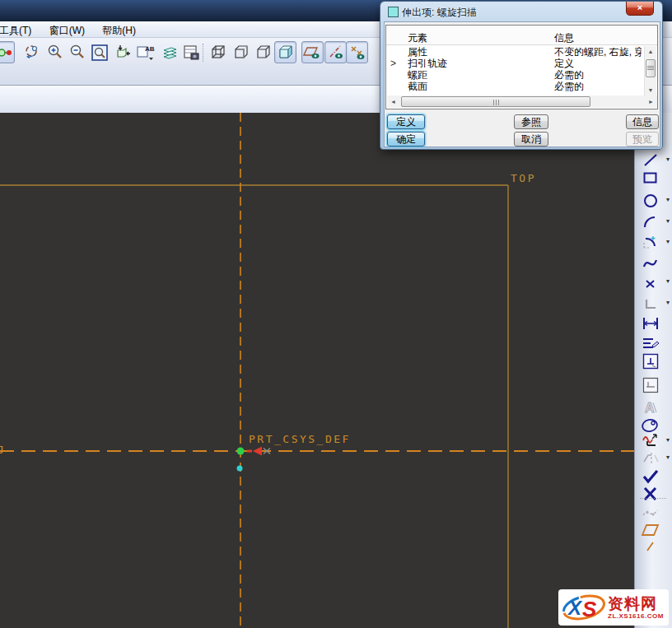 The width and height of the screenshot is (672, 628). What do you see at coordinates (651, 441) in the screenshot?
I see `trim-icon` at bounding box center [651, 441].